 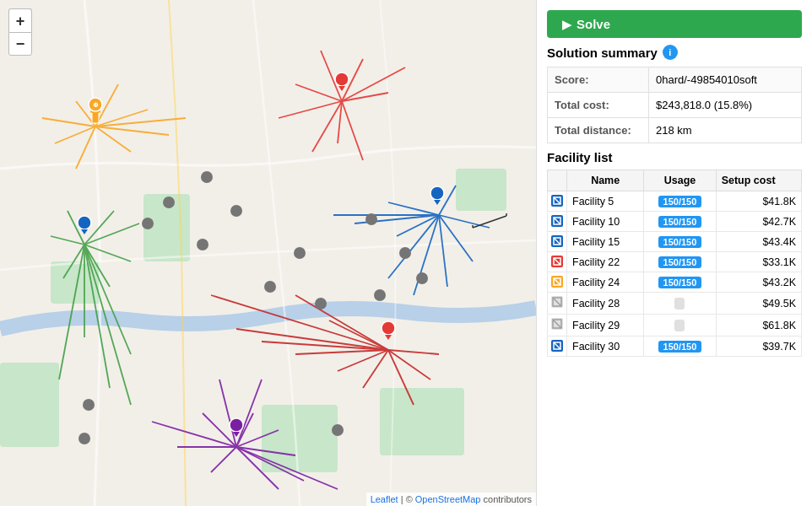 What do you see at coordinates (675, 131) in the screenshot?
I see `summary-row: Total distance: 218 km` at bounding box center [675, 131].